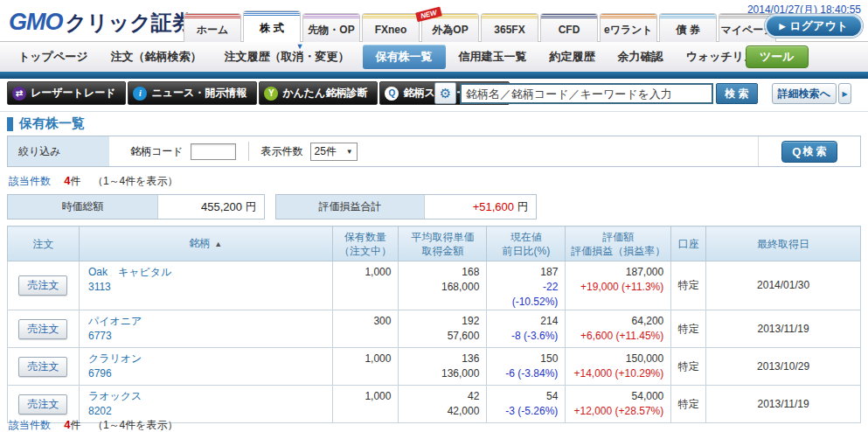 Image resolution: width=868 pixels, height=432 pixels. Describe the element at coordinates (272, 206) in the screenshot. I see `summary-panel: 時価総額 455,200 円 評価損益合計 +51,600 円` at that location.